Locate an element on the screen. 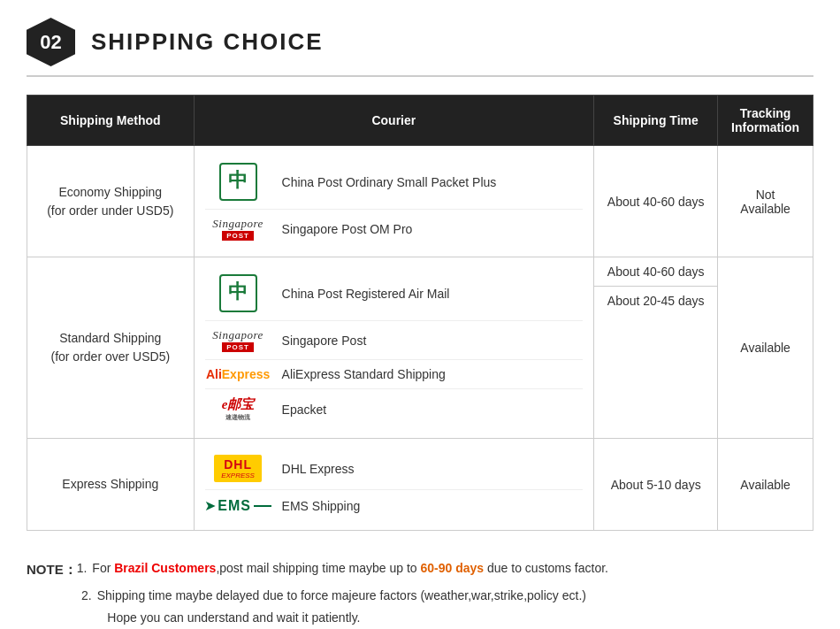  col-header-time: Shipping Time is located at coordinates (656, 120).